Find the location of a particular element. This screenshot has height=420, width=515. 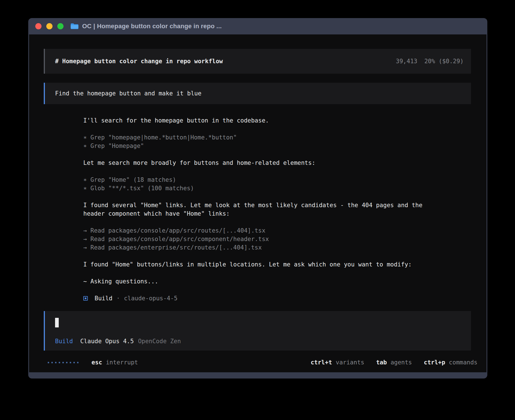

token-count: 39,413 is located at coordinates (407, 61).